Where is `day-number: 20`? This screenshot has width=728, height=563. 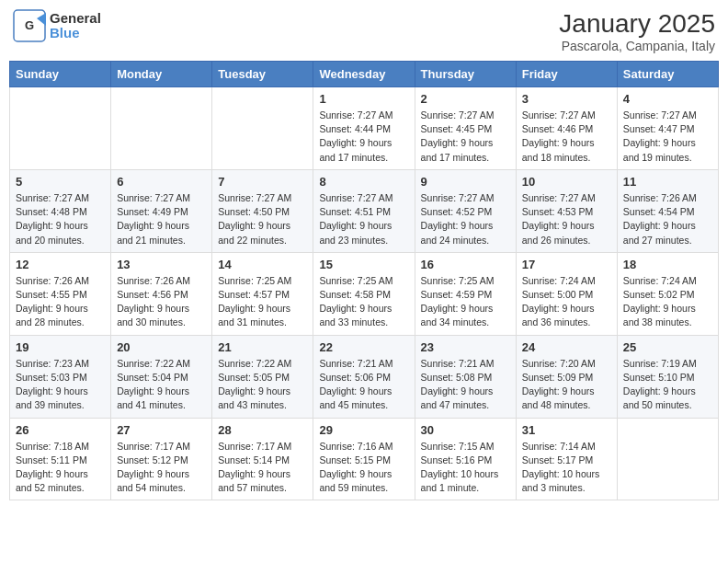 day-number: 20 is located at coordinates (162, 348).